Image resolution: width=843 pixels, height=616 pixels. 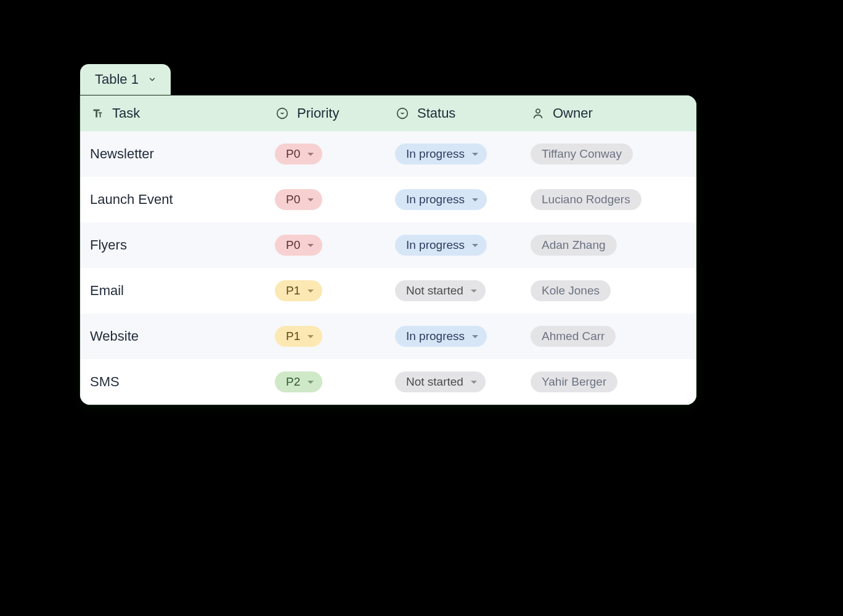 What do you see at coordinates (453, 113) in the screenshot?
I see `column-header-status: Status` at bounding box center [453, 113].